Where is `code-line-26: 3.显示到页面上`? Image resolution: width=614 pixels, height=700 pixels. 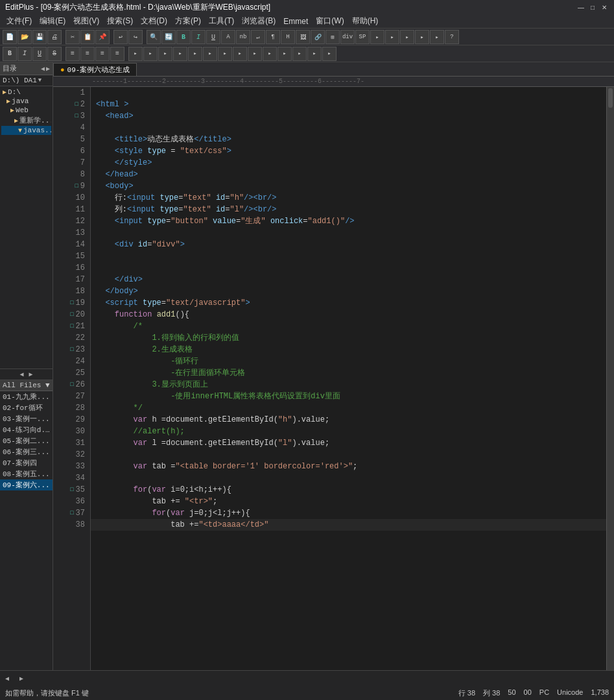
code-line-26: 3.显示到页面上 is located at coordinates (349, 385).